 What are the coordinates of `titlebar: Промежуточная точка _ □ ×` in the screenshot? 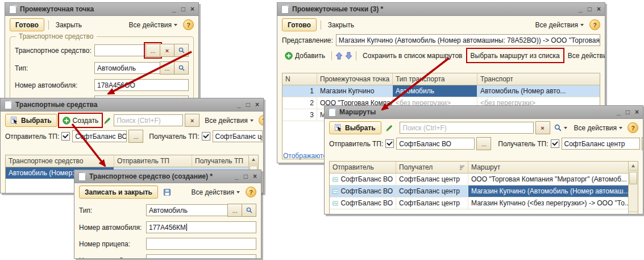 It's located at (102, 9).